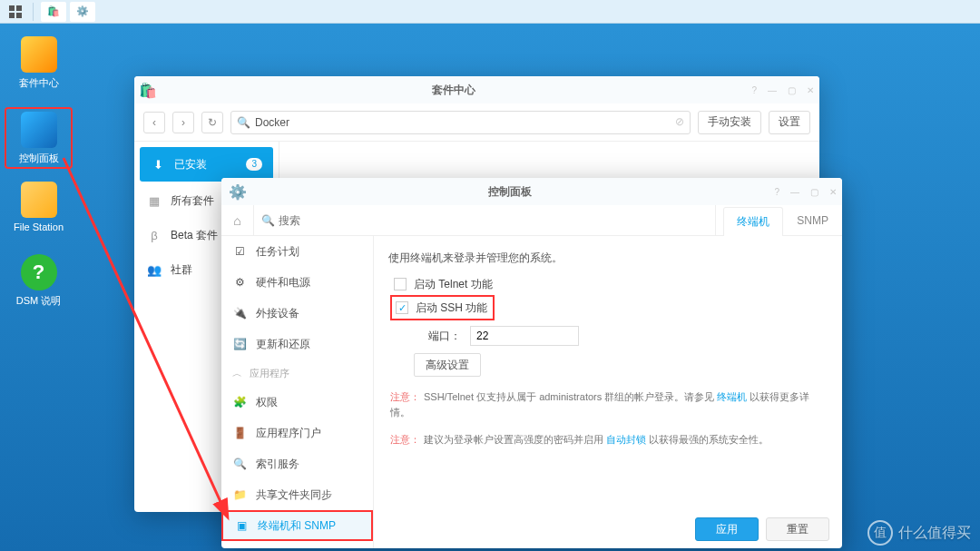  I want to click on autoblock-link: 自动封锁, so click(626, 439).